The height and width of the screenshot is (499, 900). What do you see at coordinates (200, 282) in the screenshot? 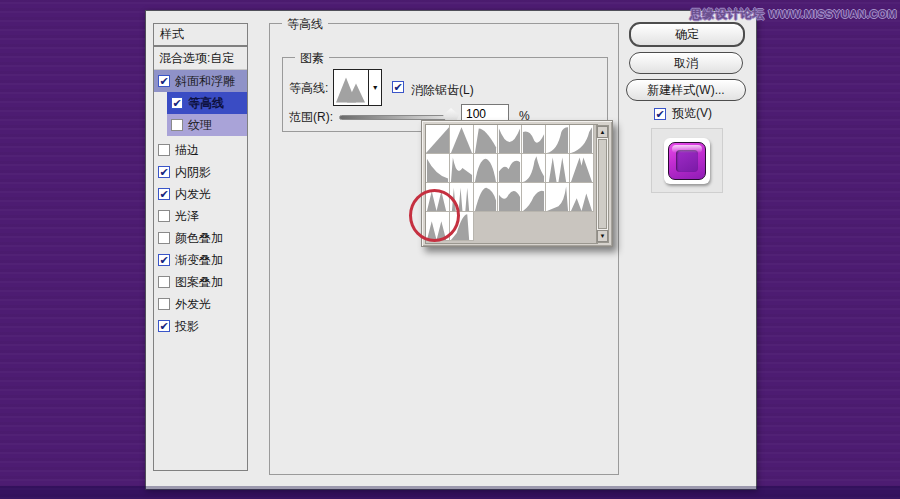
I see `style-item-9: 图案叠加` at bounding box center [200, 282].